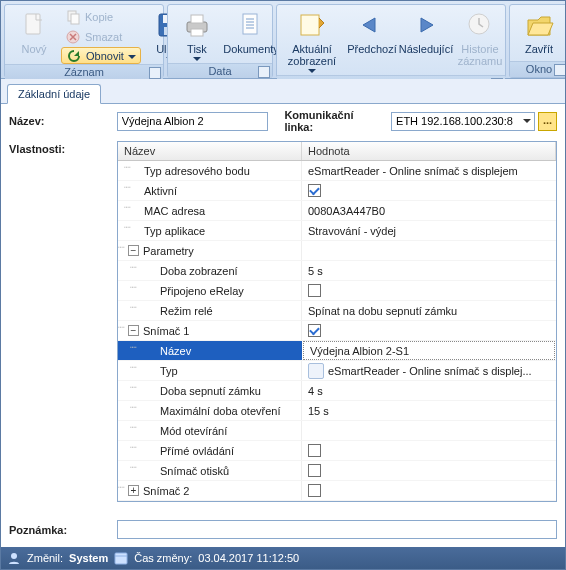 Image resolution: width=566 pixels, height=570 pixels. Describe the element at coordinates (337, 211) in the screenshot. I see `grid-row: ┈MAC adresa0080A3A447B0` at that location.